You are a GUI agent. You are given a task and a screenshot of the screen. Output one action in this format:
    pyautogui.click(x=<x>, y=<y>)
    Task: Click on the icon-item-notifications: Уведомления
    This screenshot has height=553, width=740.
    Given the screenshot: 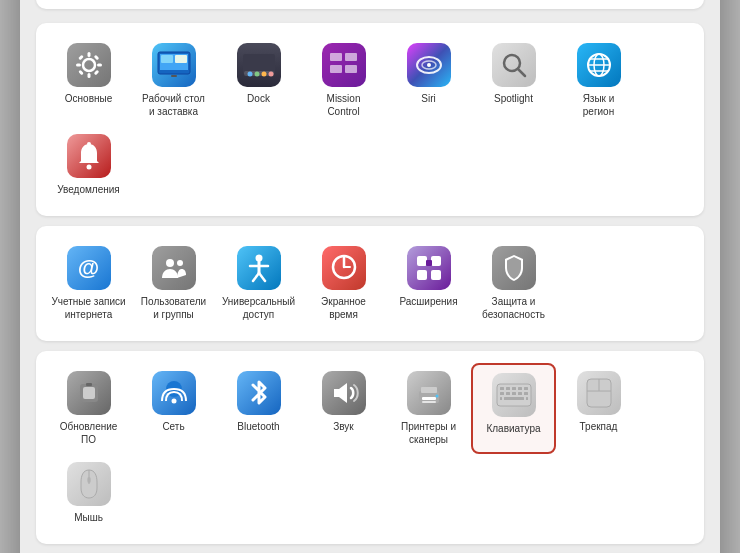 What is the action you would take?
    pyautogui.click(x=88, y=165)
    